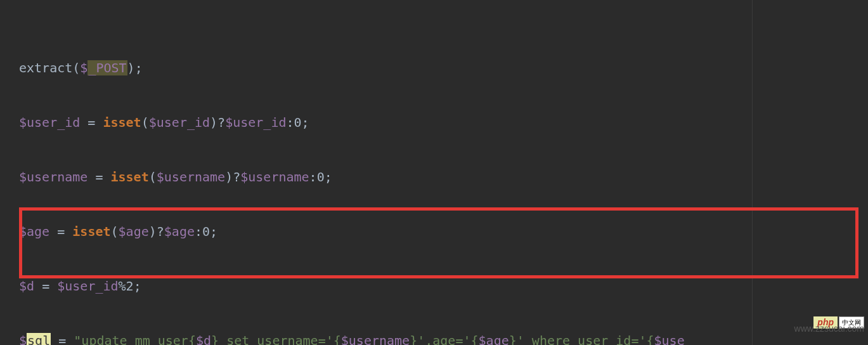 The width and height of the screenshot is (868, 345). What do you see at coordinates (444, 287) in the screenshot?
I see `code-line: $d = $user_id%2;` at bounding box center [444, 287].